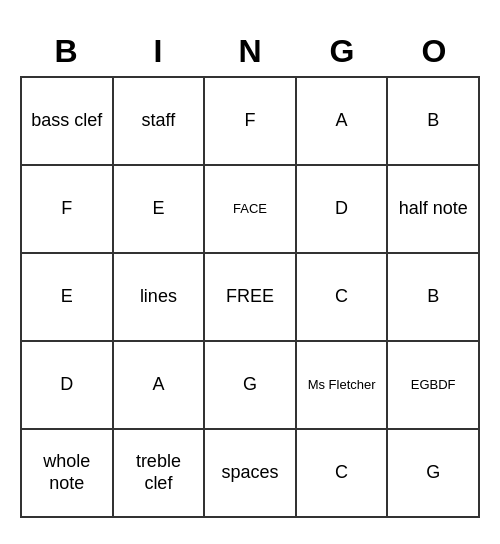 The height and width of the screenshot is (544, 500). I want to click on cell-r2-c4: B, so click(434, 298).